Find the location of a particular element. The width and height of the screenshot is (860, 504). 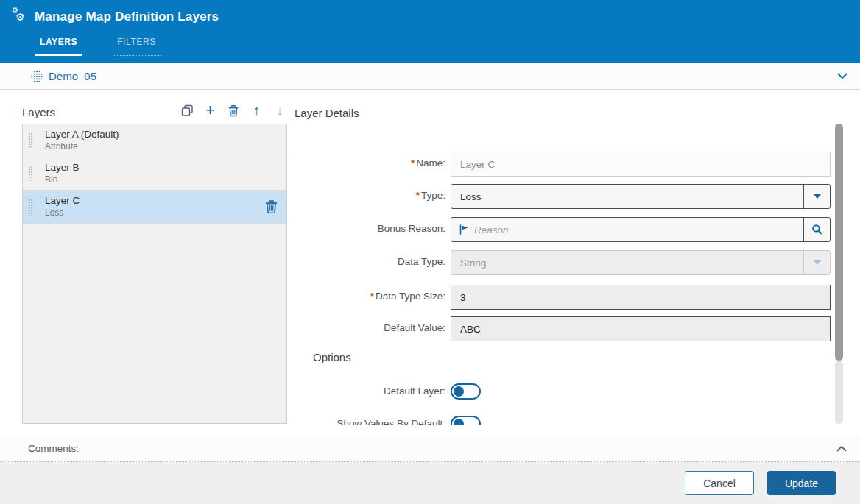

gears-icon: ⚙⚙ is located at coordinates (20, 17).